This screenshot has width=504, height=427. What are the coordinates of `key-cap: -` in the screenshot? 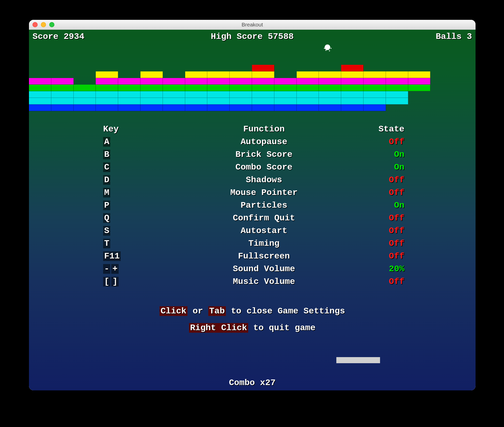 It's located at (107, 269).